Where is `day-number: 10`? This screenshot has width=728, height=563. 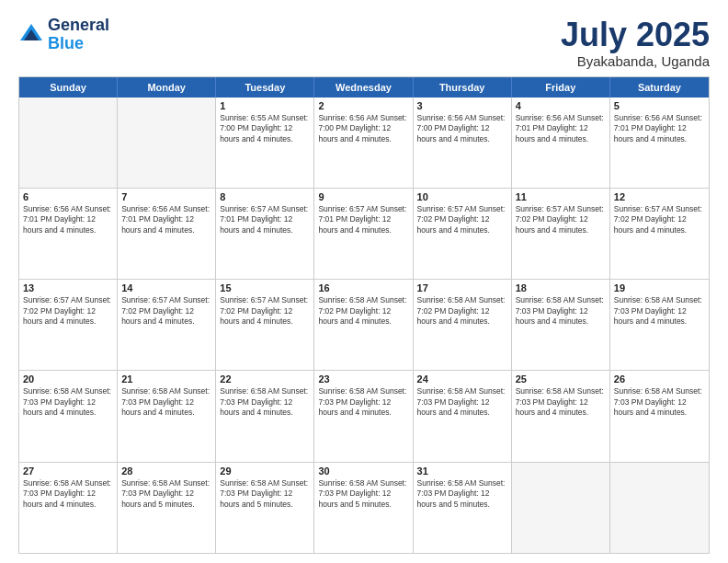
day-number: 10 is located at coordinates (462, 197).